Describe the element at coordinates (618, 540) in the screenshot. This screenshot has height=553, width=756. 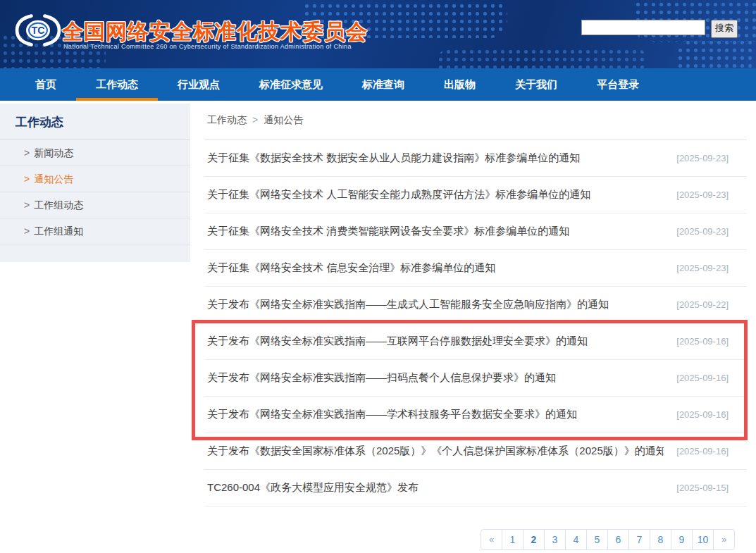
I see `page-button-6: 6` at that location.